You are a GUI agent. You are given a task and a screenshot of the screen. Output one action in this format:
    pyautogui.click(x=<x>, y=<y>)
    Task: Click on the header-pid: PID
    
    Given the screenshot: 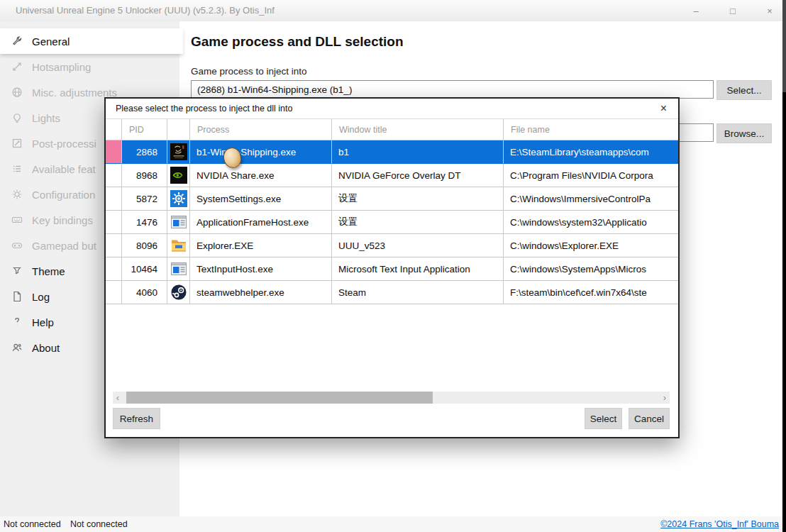 What is the action you would take?
    pyautogui.click(x=145, y=130)
    